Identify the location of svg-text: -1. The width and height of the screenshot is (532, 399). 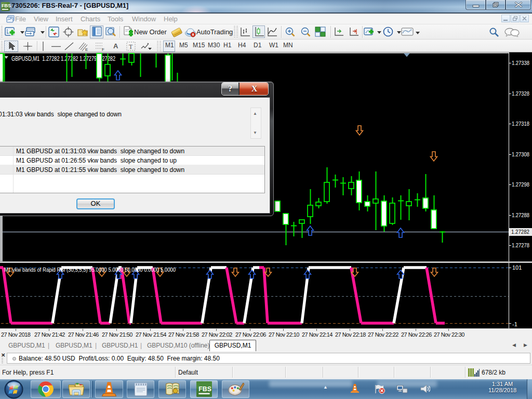
(515, 324).